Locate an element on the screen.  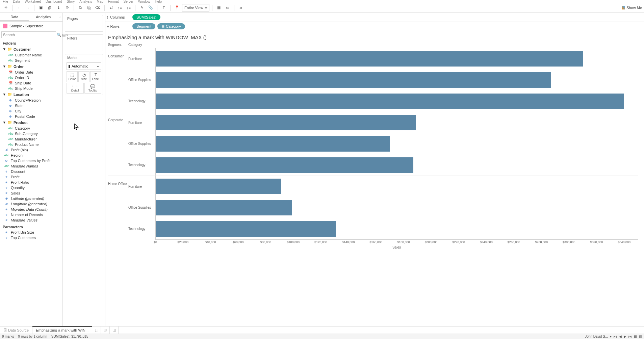
pin-icon: 📍 is located at coordinates (177, 8).